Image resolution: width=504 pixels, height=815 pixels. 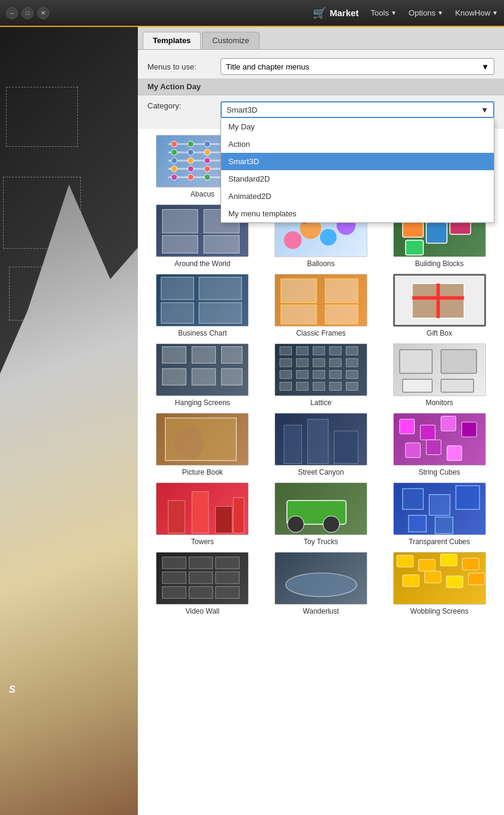 What do you see at coordinates (203, 542) in the screenshot?
I see `thumb-label-towers: Towers` at bounding box center [203, 542].